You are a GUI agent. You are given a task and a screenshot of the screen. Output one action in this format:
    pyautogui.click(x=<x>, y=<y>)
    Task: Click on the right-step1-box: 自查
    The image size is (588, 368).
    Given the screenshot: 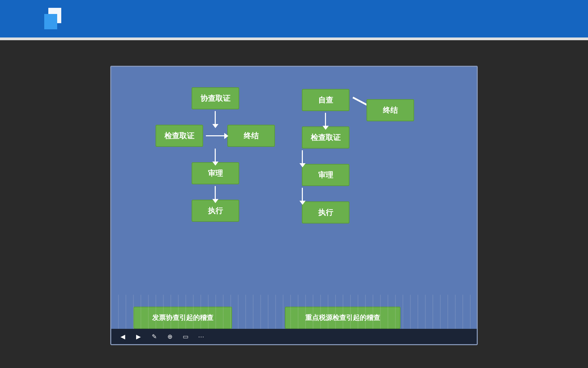 What is the action you would take?
    pyautogui.click(x=326, y=100)
    